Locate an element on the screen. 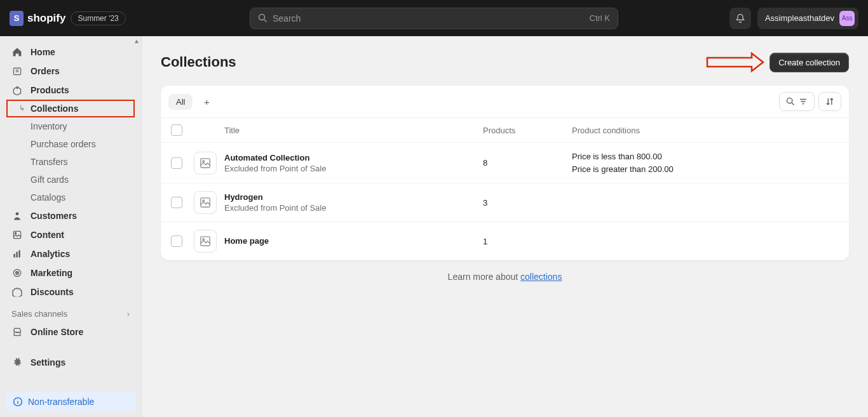 This screenshot has width=868, height=417. sidebar-item-discounts: Discounts is located at coordinates (71, 292).